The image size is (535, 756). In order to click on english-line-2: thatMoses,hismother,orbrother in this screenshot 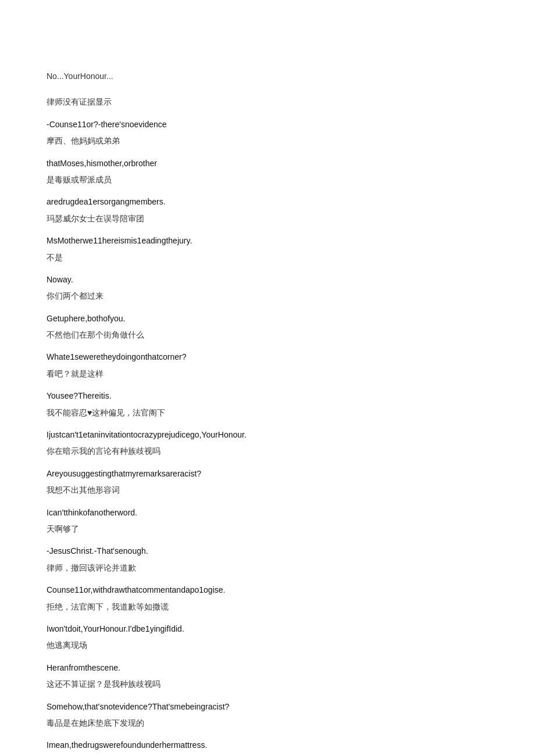, I will do `click(268, 163)`.